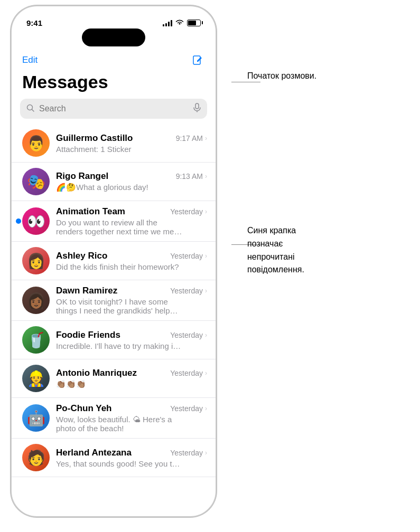 The width and height of the screenshot is (420, 532). What do you see at coordinates (119, 463) in the screenshot?
I see `message-preview: Yes, that sounds good! See you then` at bounding box center [119, 463].